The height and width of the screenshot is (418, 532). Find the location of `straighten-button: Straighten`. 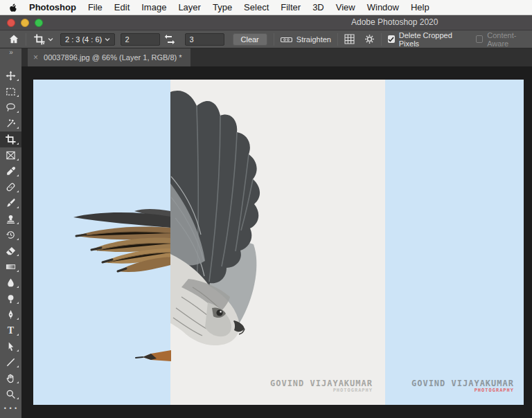

straighten-button: Straighten is located at coordinates (306, 39).